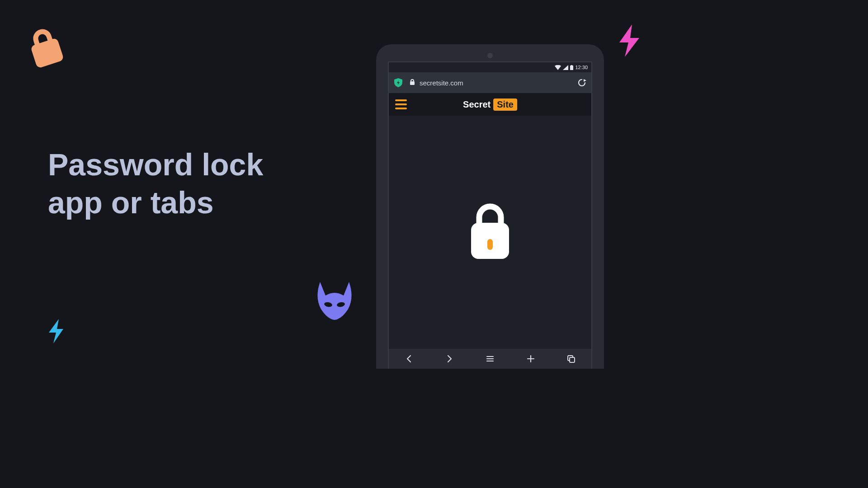  Describe the element at coordinates (490, 232) in the screenshot. I see `locked-content` at that location.